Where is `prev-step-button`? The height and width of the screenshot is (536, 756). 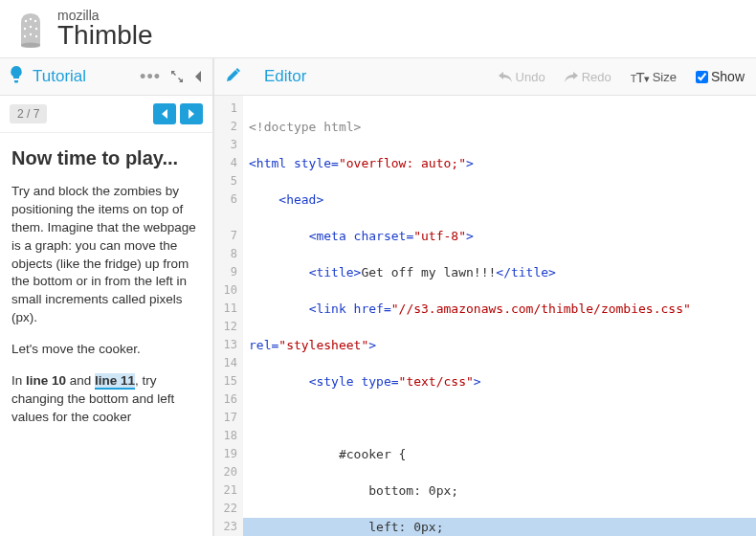
prev-step-button is located at coordinates (165, 114).